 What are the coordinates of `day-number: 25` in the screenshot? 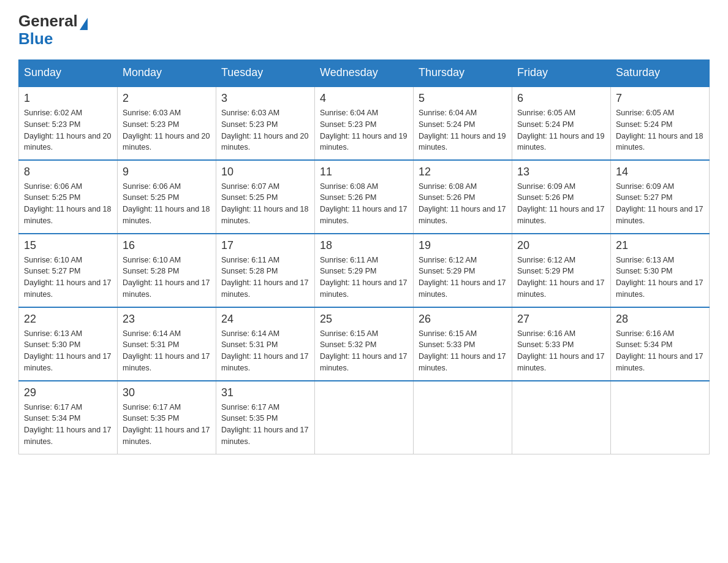 It's located at (364, 319).